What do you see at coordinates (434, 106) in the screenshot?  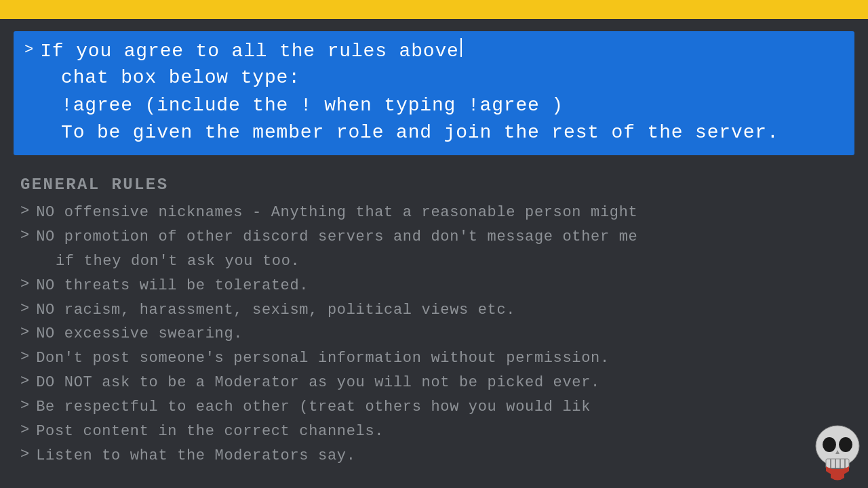 I see `hl-line-3: !agree (include the ! when typing !agree…` at bounding box center [434, 106].